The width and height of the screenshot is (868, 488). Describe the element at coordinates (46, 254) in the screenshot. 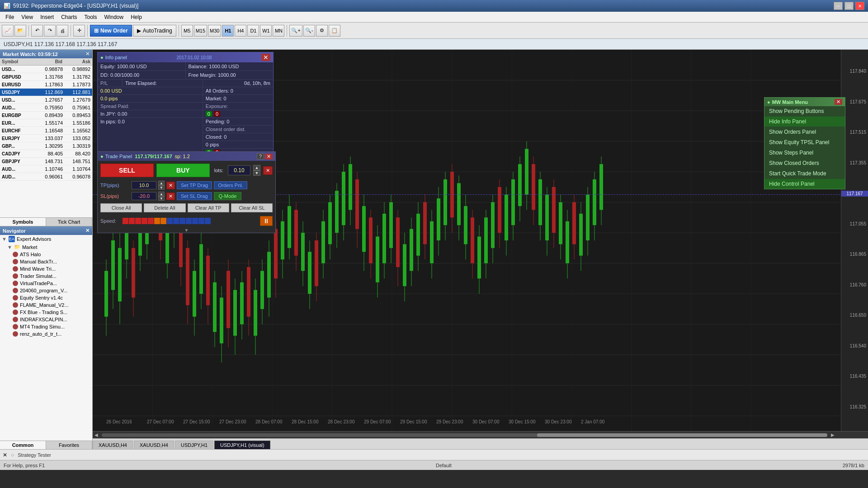

I see `nav-item-ats-halo: ATS Halo` at that location.